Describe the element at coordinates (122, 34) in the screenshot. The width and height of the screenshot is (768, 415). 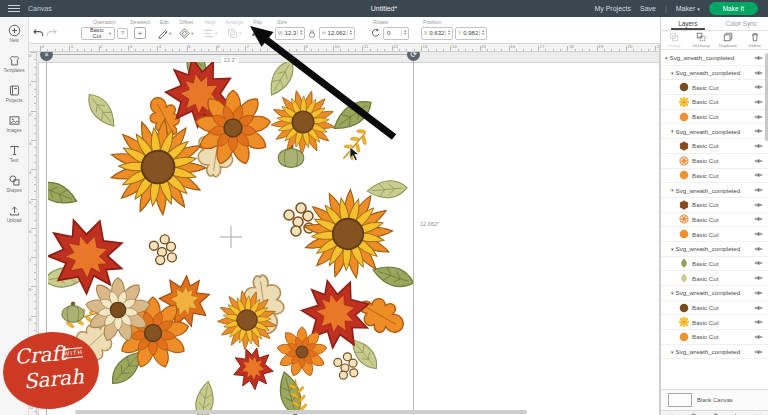
I see `help-button: ?` at that location.